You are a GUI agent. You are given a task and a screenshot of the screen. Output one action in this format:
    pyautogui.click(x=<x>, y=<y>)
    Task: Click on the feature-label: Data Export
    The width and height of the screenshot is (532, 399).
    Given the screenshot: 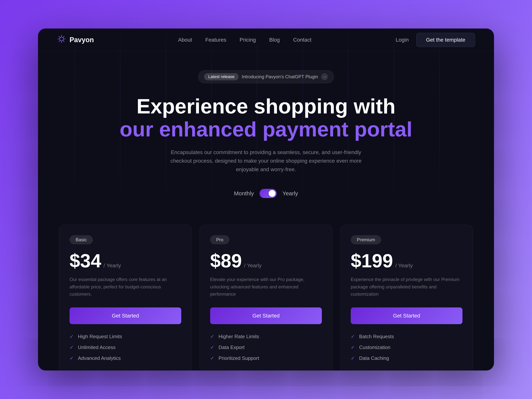 What is the action you would take?
    pyautogui.click(x=231, y=347)
    